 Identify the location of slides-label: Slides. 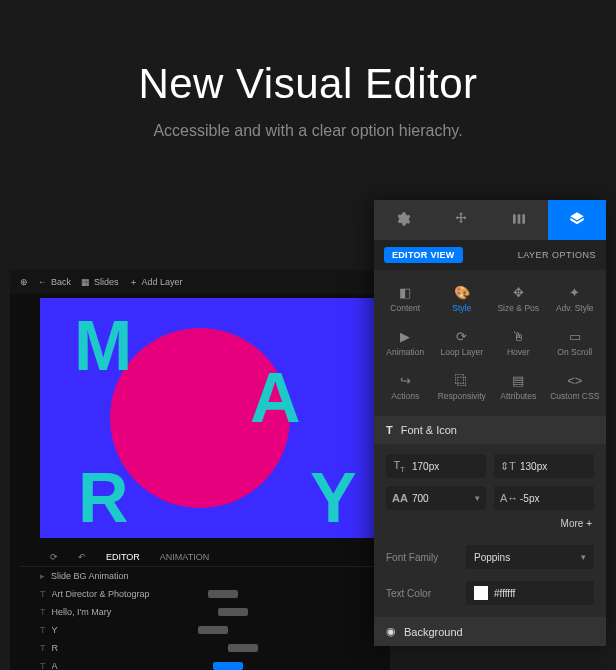
(106, 282).